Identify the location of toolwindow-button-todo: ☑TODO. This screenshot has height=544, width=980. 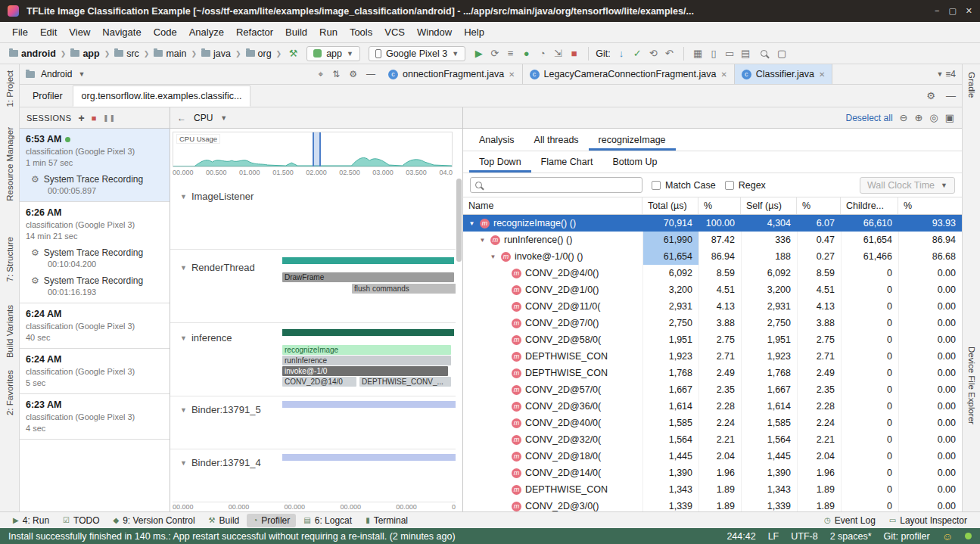
(81, 521).